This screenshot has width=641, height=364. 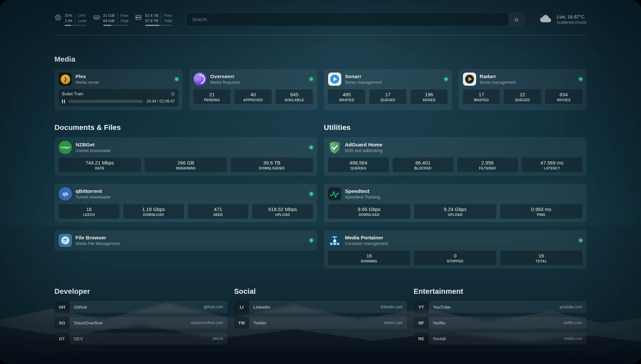 What do you see at coordinates (335, 147) in the screenshot?
I see `adguard-shield-icon` at bounding box center [335, 147].